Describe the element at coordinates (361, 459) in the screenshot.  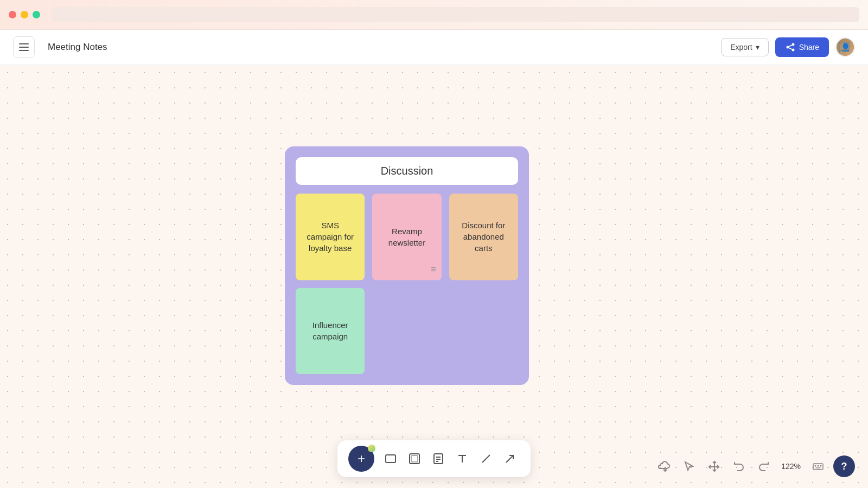
I see `plus-icon: +` at that location.